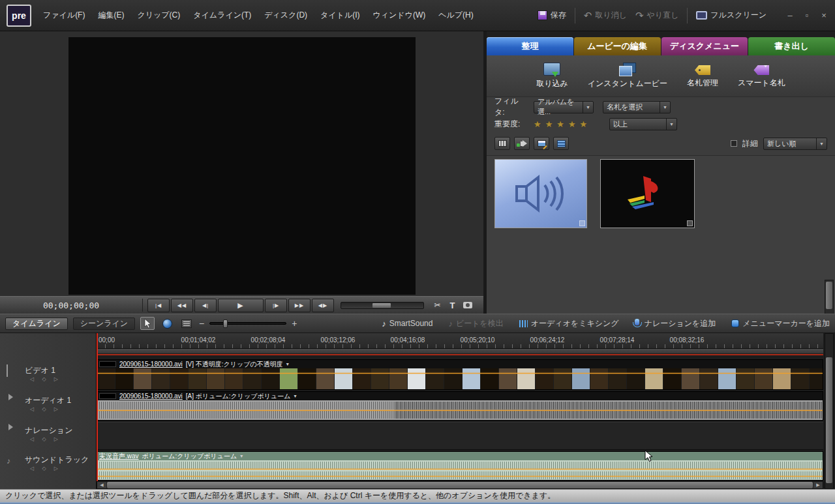  I want to click on add-narration-label: ナレーションを追加, so click(680, 323).